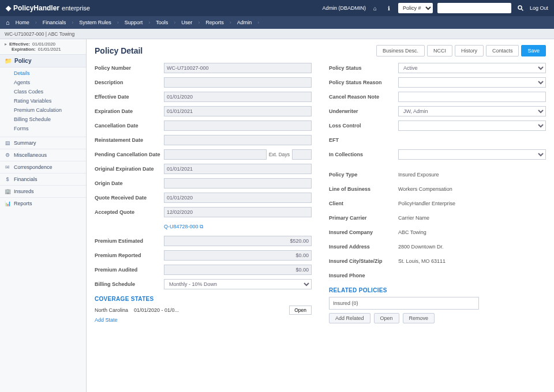  Describe the element at coordinates (364, 203) in the screenshot. I see `client-label: Client` at that location.